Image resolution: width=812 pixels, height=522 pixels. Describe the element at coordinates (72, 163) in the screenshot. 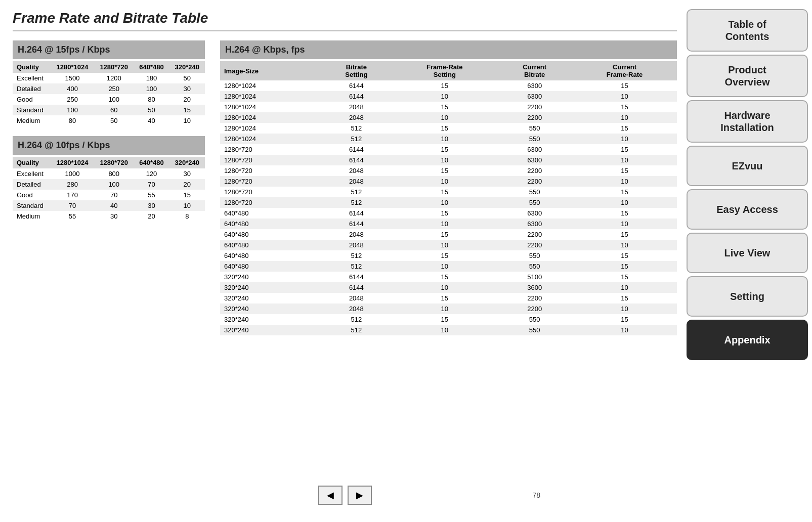

I see `col-1280-1024-2: 1280*1024` at that location.